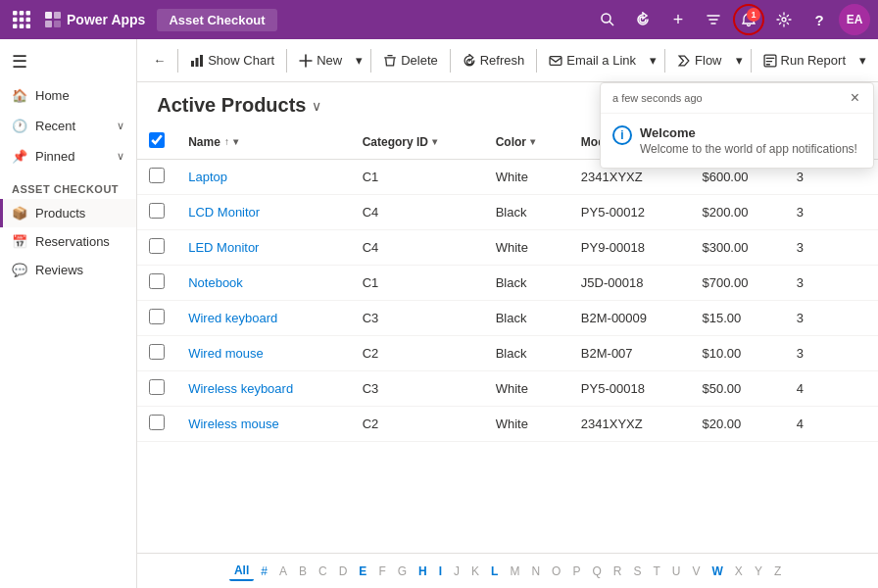  What do you see at coordinates (402, 571) in the screenshot?
I see `alpha-btn-G: G` at bounding box center [402, 571].